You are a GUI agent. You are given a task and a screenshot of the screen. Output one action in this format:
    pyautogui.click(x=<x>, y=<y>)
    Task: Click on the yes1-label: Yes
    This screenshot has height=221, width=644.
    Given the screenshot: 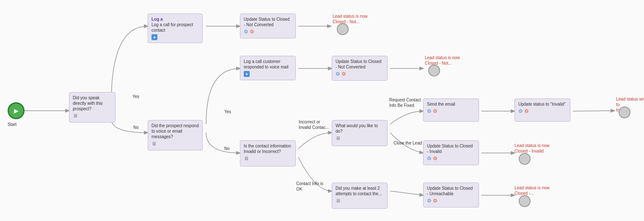 What is the action you would take?
    pyautogui.click(x=136, y=96)
    